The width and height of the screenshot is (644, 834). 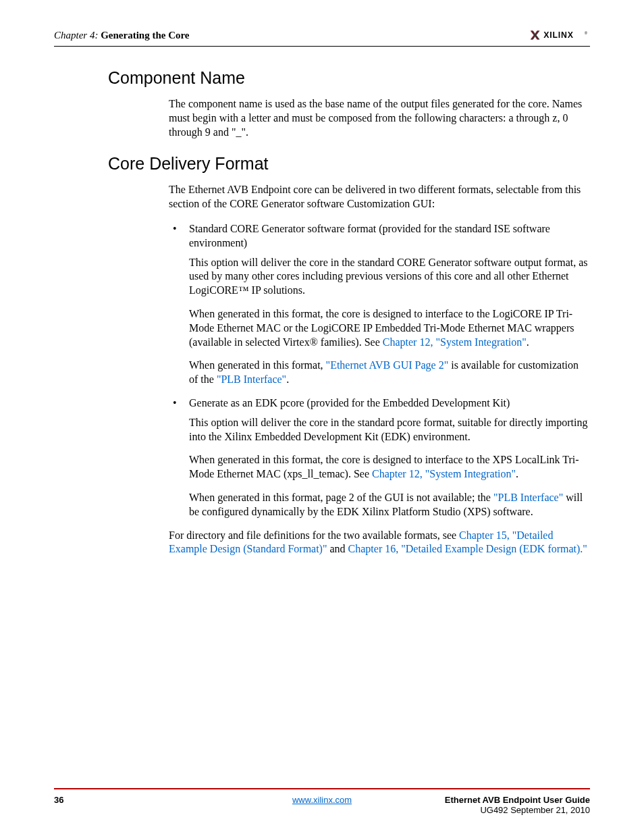 I want to click on page-footer: 36 www.xilinx.com Ethernet AVB Endpoint …, so click(x=322, y=802).